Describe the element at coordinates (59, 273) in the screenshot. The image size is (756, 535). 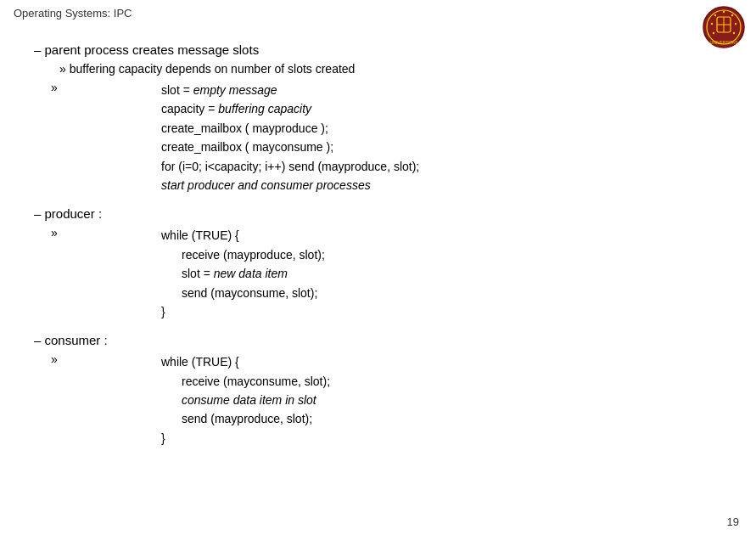
I see `producer-code-marker: »` at that location.